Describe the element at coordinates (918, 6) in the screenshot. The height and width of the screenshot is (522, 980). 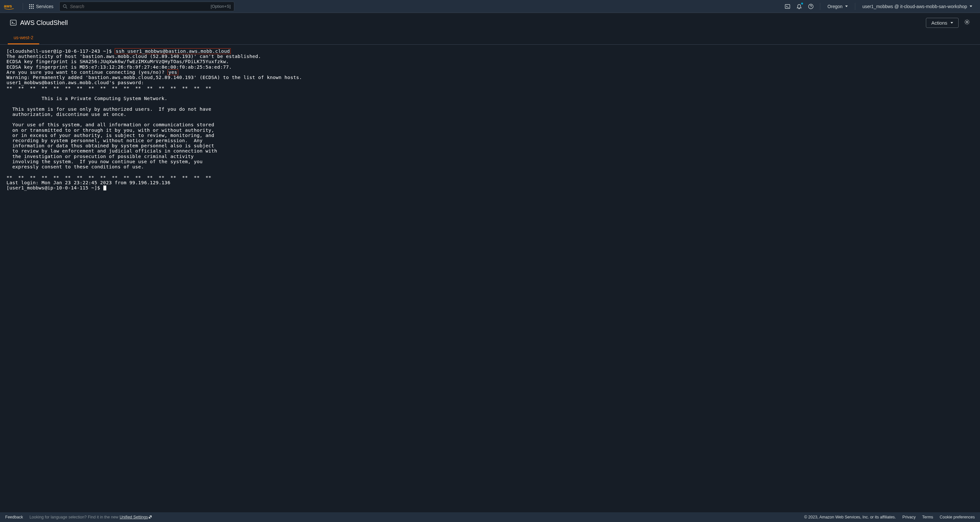
I see `account-menu: user1_mobbws @ it-cloud-aws-mobb-san-wor…` at that location.